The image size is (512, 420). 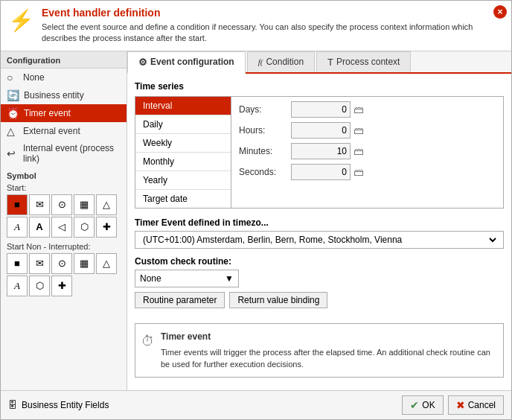 I want to click on timezone-section: Timer Event defined in timezo... (UTC+01…, so click(x=319, y=233).